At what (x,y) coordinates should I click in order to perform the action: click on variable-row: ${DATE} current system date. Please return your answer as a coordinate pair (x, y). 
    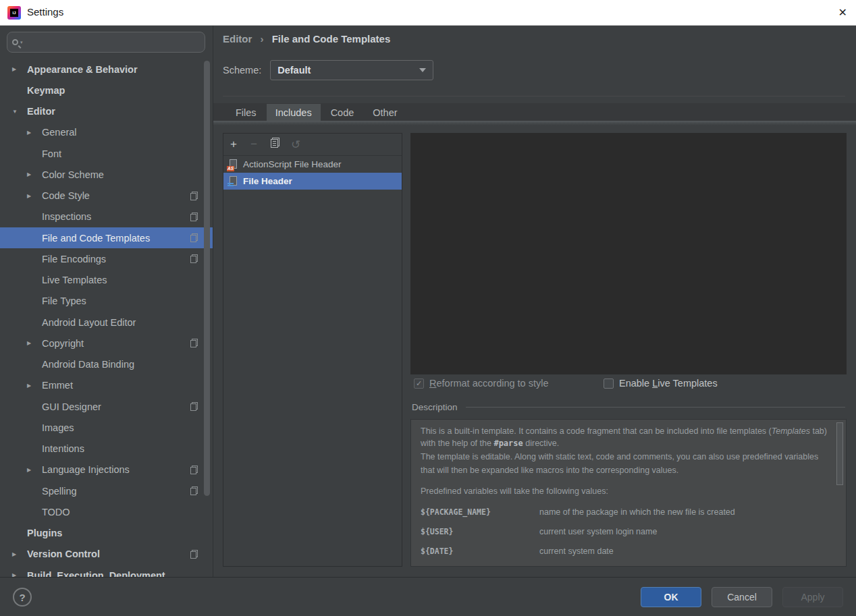
    Looking at the image, I should click on (624, 552).